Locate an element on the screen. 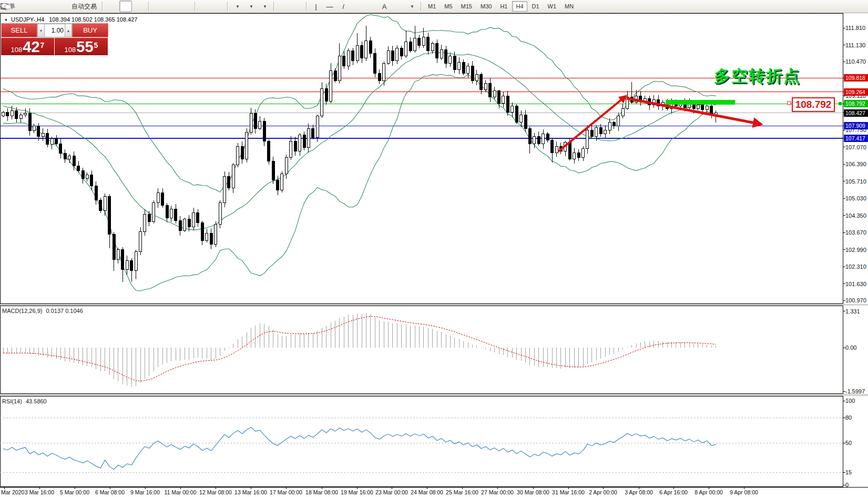 The image size is (868, 497). arrows-tool-icon: ▼ is located at coordinates (412, 6).